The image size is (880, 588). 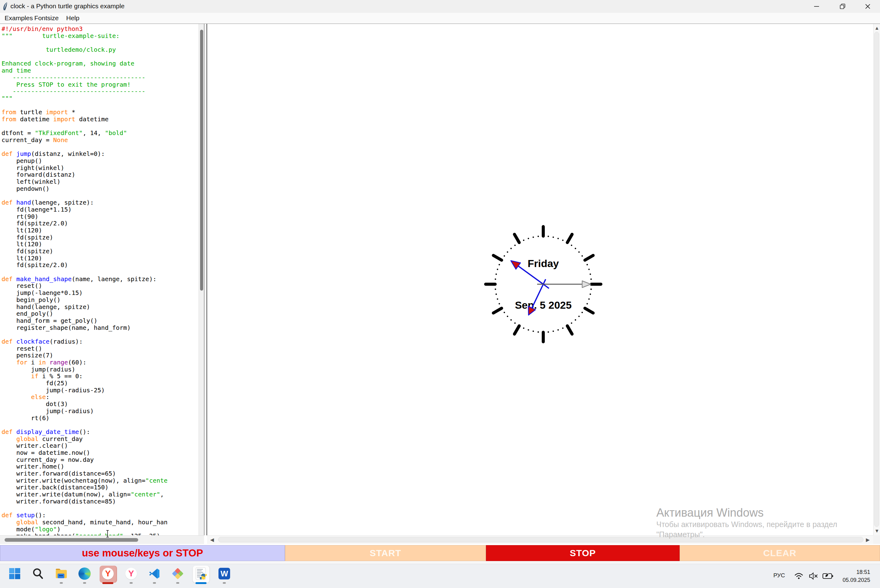 I want to click on start-button: START, so click(x=386, y=553).